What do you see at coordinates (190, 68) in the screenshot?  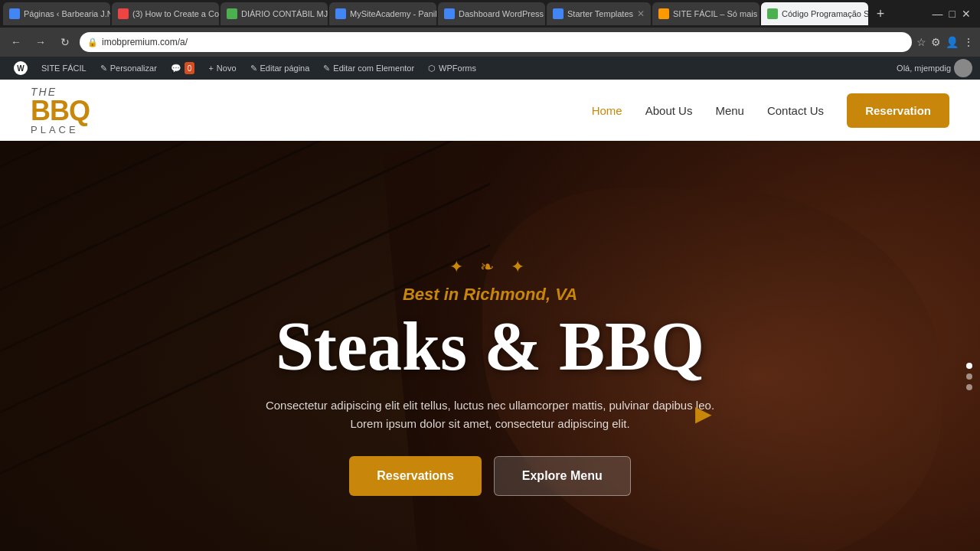 I see `comment-badge: 0` at bounding box center [190, 68].